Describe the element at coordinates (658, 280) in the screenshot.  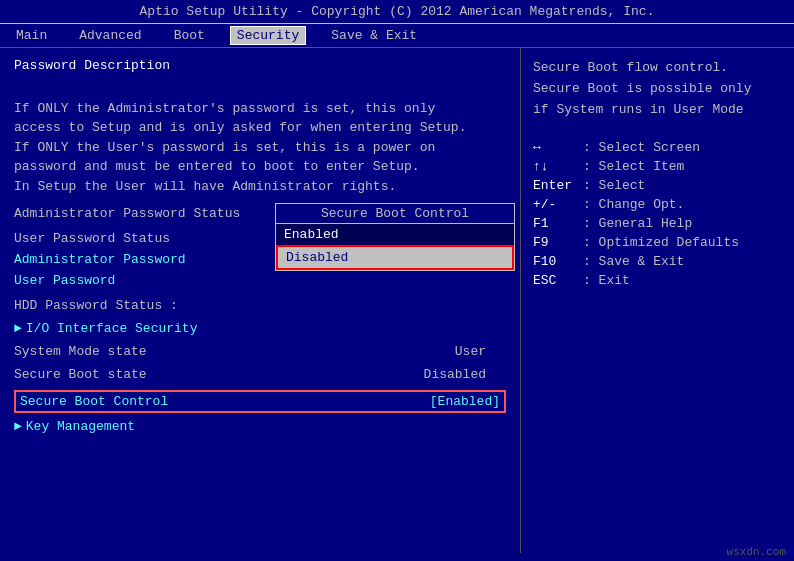
I see `key-help-row-7: ESC : Exit` at that location.